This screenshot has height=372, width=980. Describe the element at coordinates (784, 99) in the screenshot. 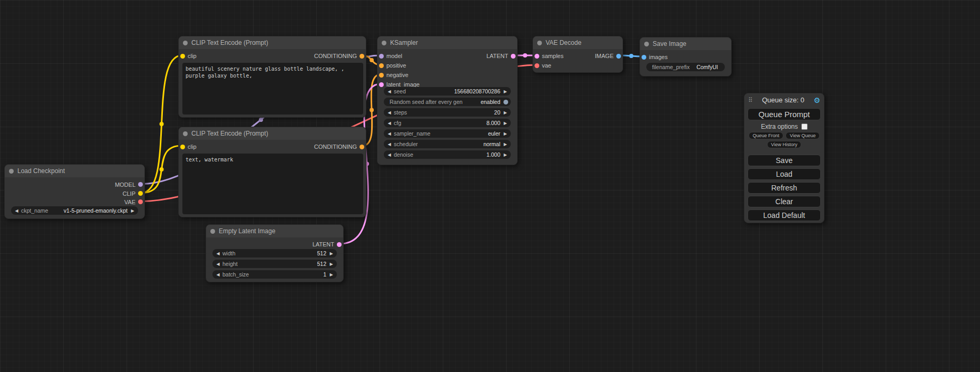

I see `menu-header: ⠿ Queue size: 0 ⚙` at that location.